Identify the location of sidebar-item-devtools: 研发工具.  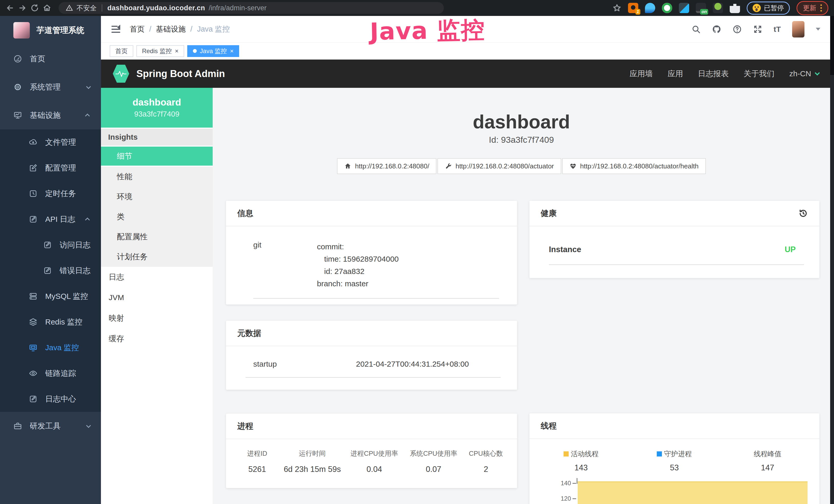
(50, 426).